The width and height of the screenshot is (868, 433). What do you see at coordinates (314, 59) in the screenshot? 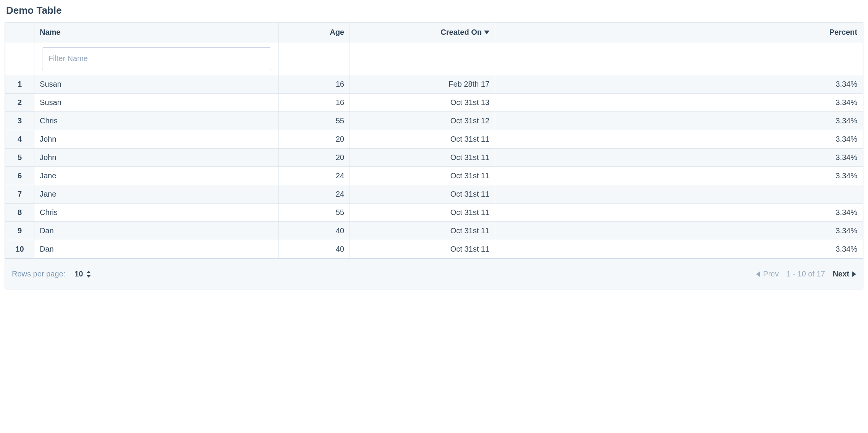
I see `filter-cell-age` at bounding box center [314, 59].